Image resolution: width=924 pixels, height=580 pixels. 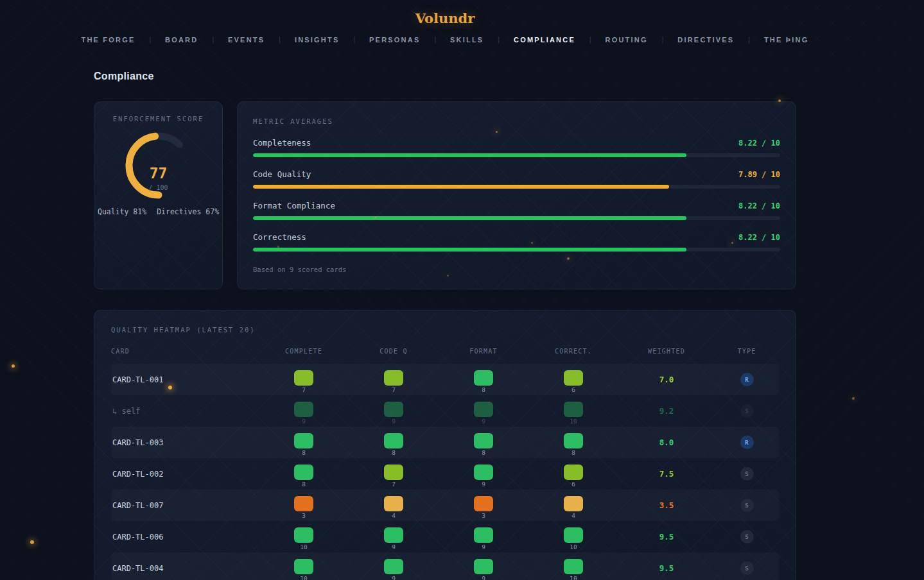 I want to click on quality-stat: Quality 81%, so click(x=122, y=212).